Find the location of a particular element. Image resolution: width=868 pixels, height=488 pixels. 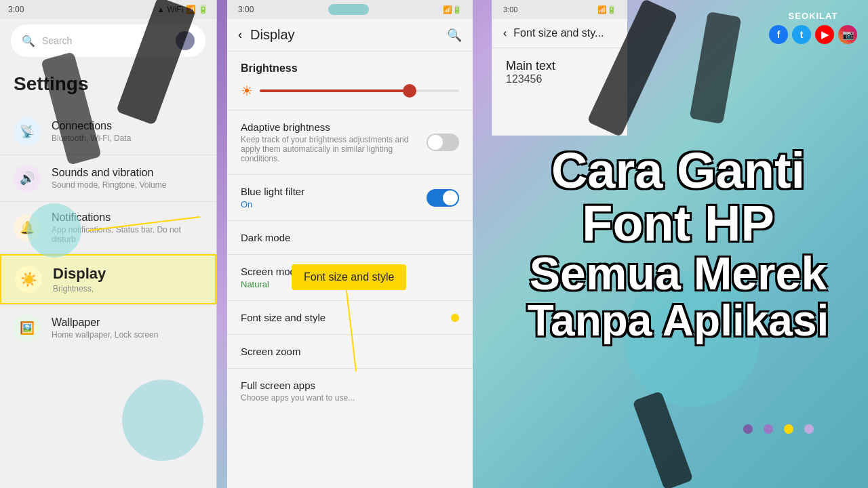

adaptive-brightness-item: Adaptive brightness Keep track of your b… is located at coordinates (350, 142).